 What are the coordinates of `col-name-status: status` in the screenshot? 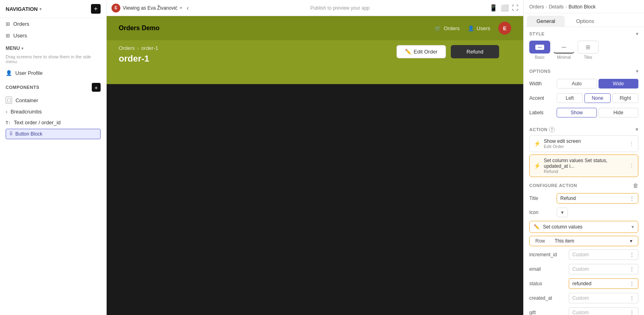 It's located at (547, 284).